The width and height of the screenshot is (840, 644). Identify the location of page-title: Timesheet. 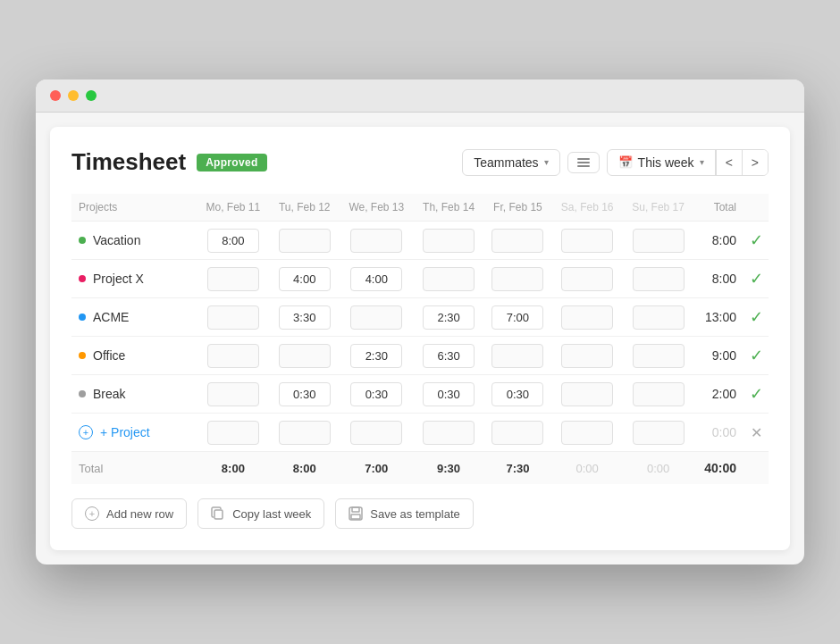
(129, 163).